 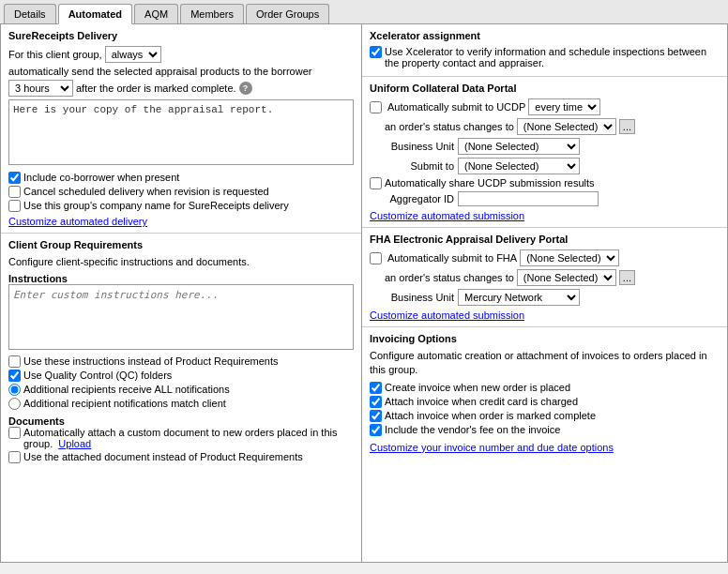 What do you see at coordinates (181, 403) in the screenshot?
I see `match-client-row: Additional recipient notifications match…` at bounding box center [181, 403].